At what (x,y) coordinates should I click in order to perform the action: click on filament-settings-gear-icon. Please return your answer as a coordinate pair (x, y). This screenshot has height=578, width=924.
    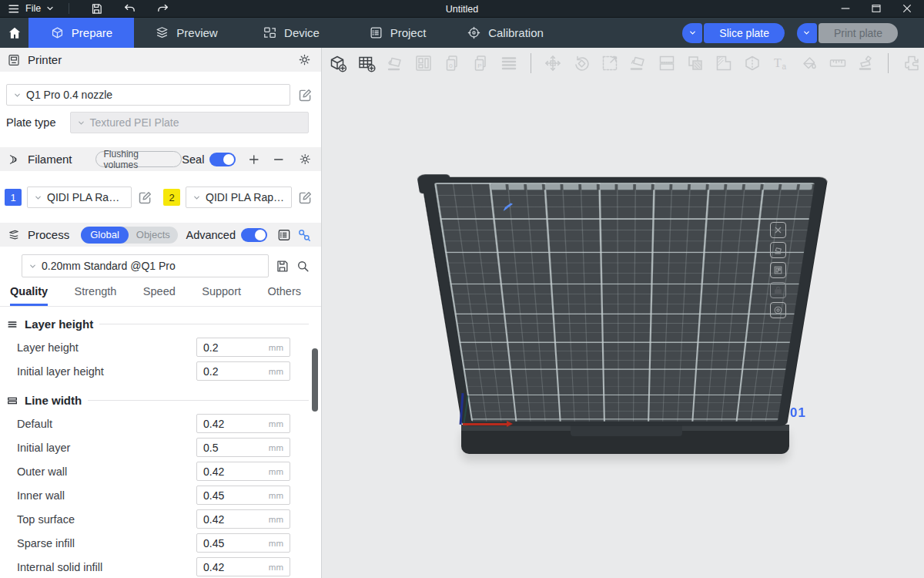
    Looking at the image, I should click on (305, 159).